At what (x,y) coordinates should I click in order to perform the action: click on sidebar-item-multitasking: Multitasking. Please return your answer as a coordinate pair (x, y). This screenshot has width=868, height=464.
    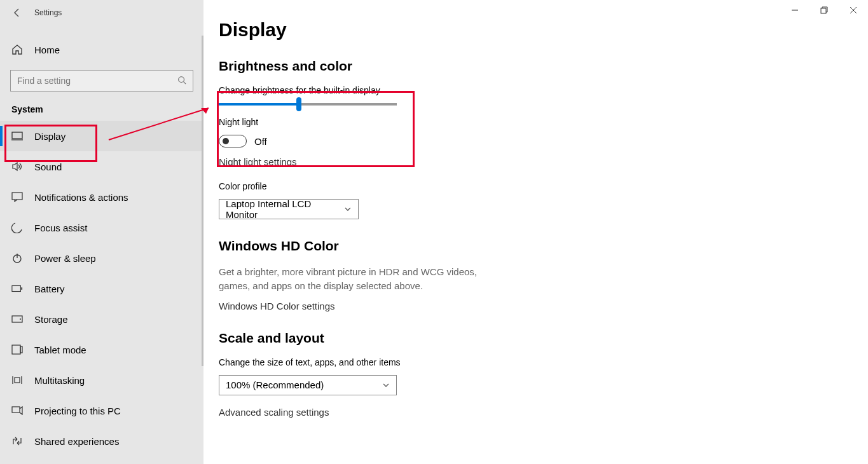
    Looking at the image, I should click on (102, 380).